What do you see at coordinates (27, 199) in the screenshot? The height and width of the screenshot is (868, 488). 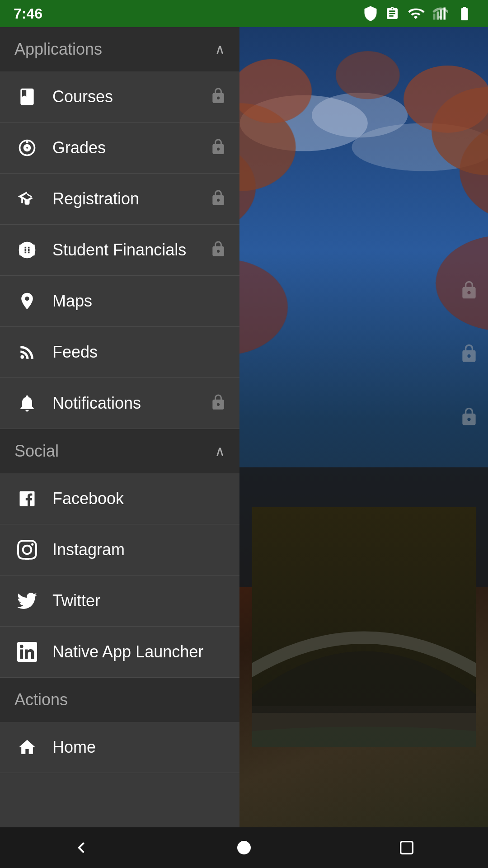 I see `registration-icon` at bounding box center [27, 199].